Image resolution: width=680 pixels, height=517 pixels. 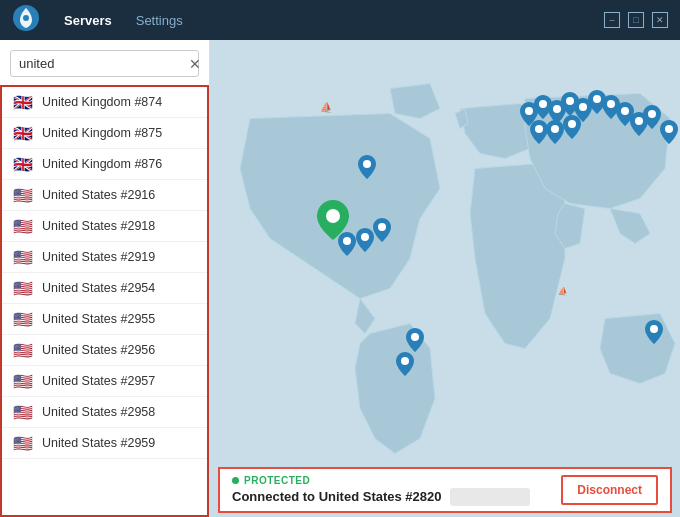 What do you see at coordinates (88, 20) in the screenshot?
I see `tab-servers: Servers` at bounding box center [88, 20].